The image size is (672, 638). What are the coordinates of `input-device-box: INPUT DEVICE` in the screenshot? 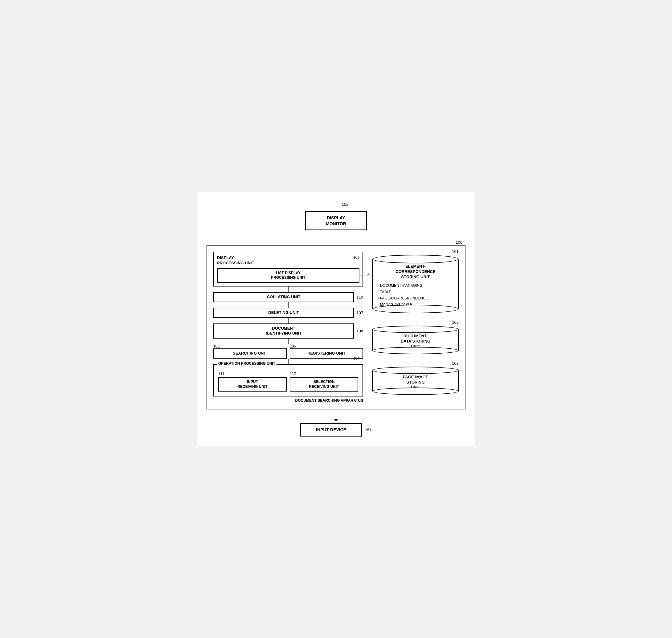 It's located at (331, 430).